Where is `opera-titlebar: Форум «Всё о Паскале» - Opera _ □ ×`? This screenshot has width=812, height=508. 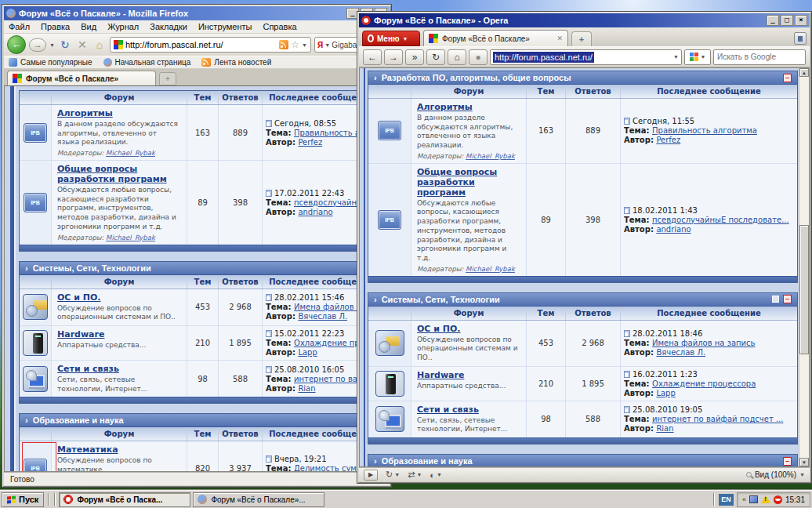
opera-titlebar: Форум «Всё о Паскале» - Opera _ □ × is located at coordinates (585, 20).